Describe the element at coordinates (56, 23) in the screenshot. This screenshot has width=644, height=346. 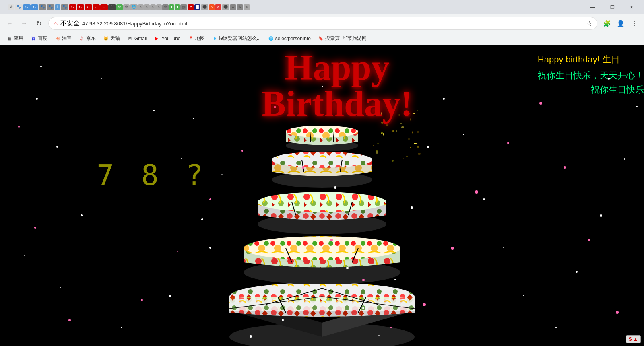
I see `security-icon: ⚠` at that location.